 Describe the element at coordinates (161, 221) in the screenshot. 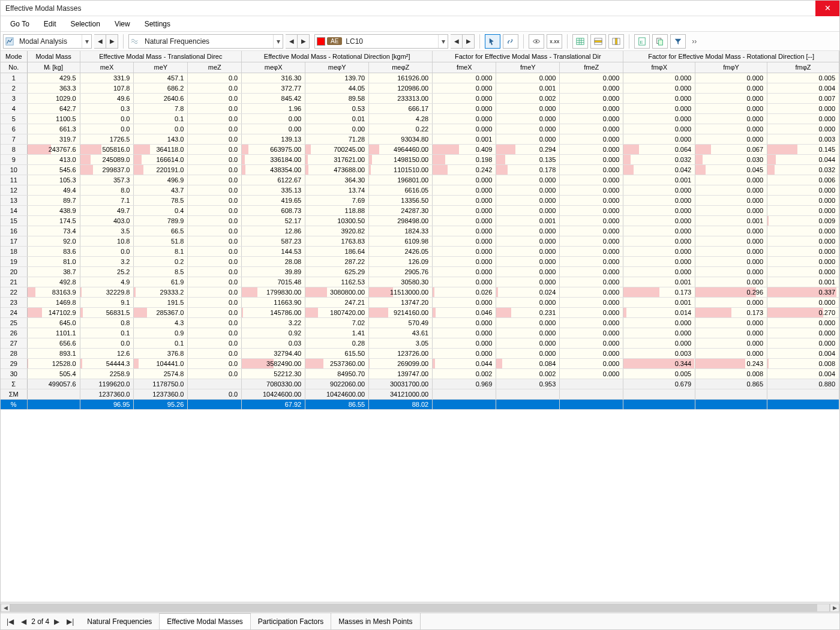

I see `cell: 789.9` at that location.